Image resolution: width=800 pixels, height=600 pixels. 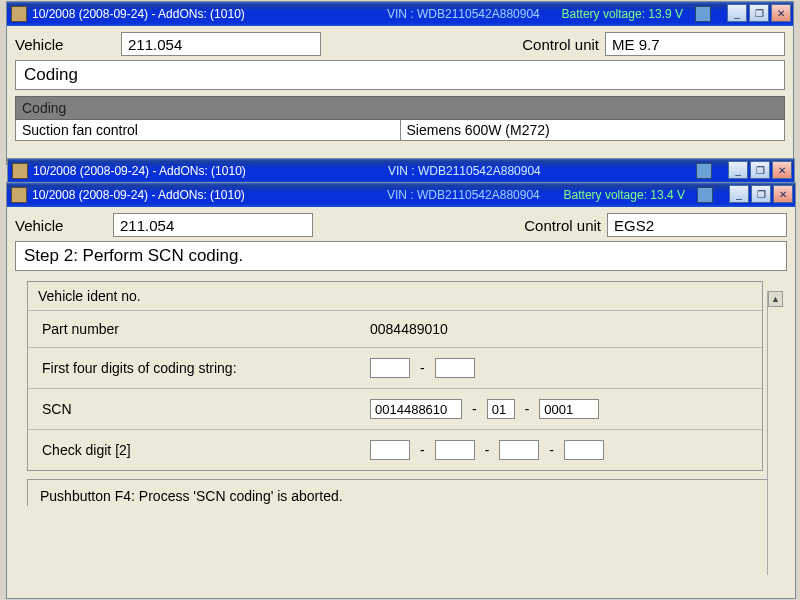 I want to click on part-number-value: 0084489010, so click(x=409, y=329).